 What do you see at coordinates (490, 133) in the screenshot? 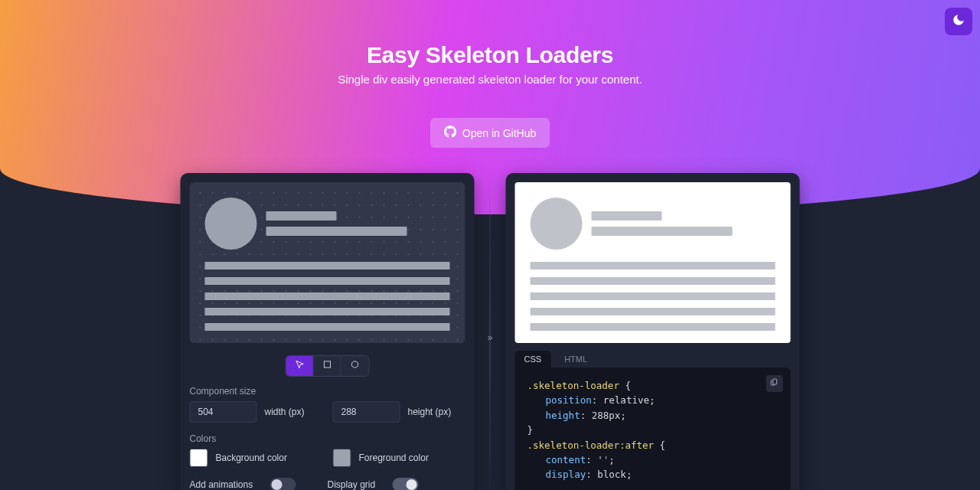
I see `open-github-button: Open in GitHub` at bounding box center [490, 133].